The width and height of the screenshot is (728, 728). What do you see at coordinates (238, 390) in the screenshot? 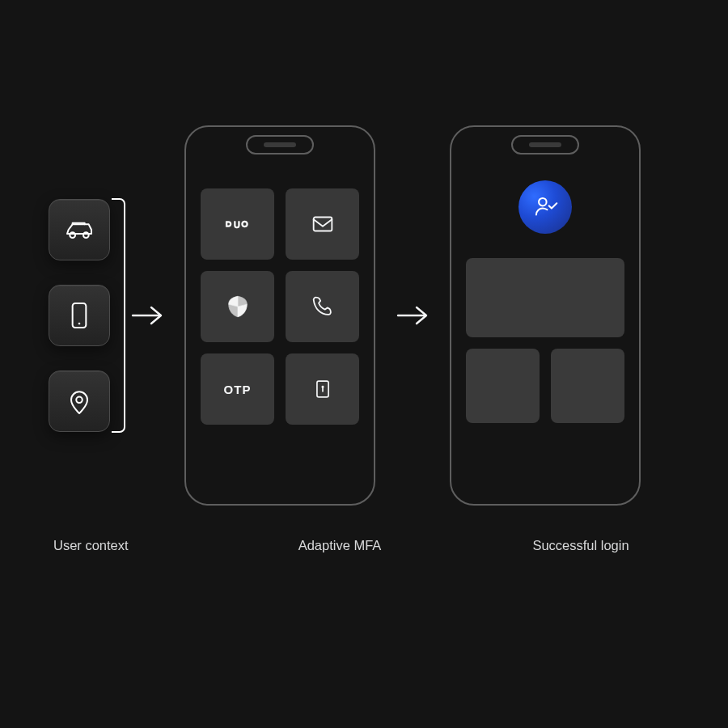
I see `otp-label: OTP` at bounding box center [238, 390].